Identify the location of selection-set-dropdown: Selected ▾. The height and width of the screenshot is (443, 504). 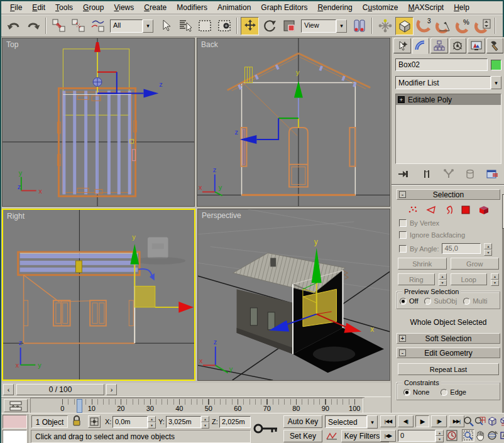
(351, 422).